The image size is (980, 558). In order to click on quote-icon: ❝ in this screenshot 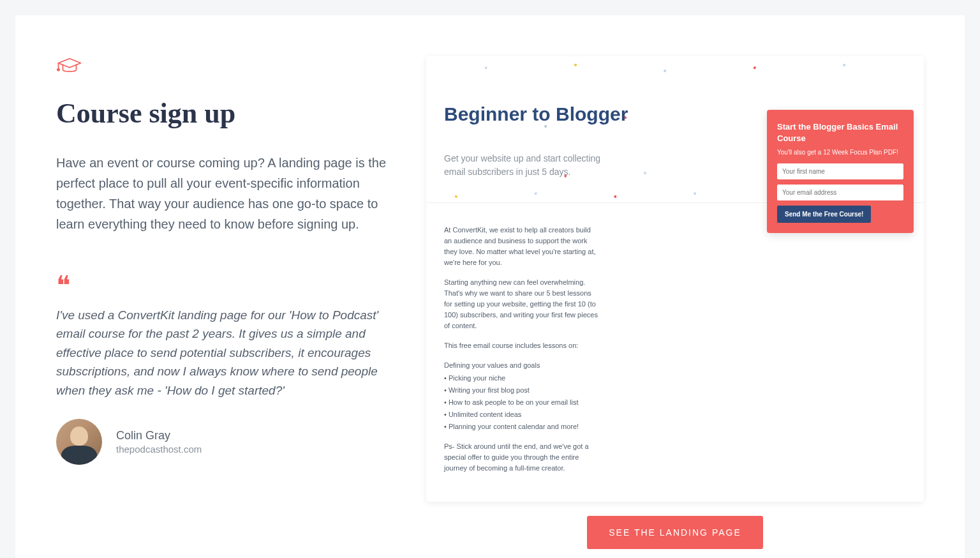, I will do `click(222, 286)`.